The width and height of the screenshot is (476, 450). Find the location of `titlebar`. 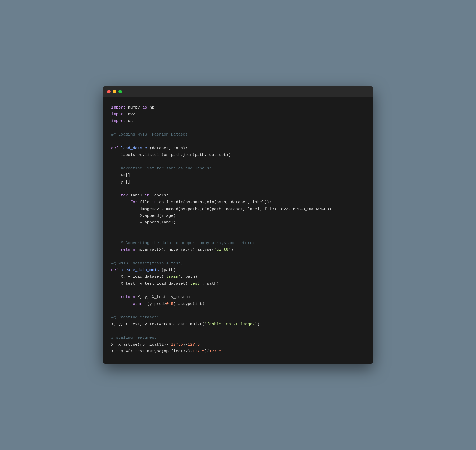

titlebar is located at coordinates (238, 92).